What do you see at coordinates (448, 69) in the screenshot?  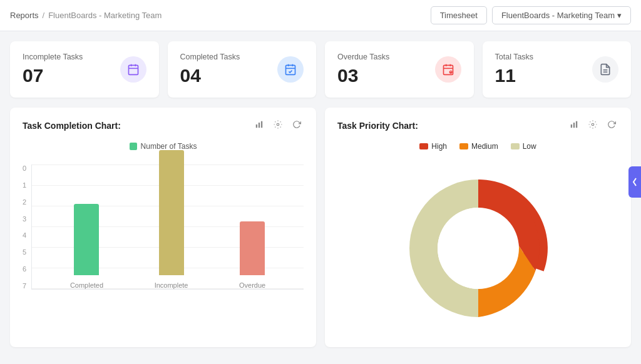 I see `overdue-icon` at bounding box center [448, 69].